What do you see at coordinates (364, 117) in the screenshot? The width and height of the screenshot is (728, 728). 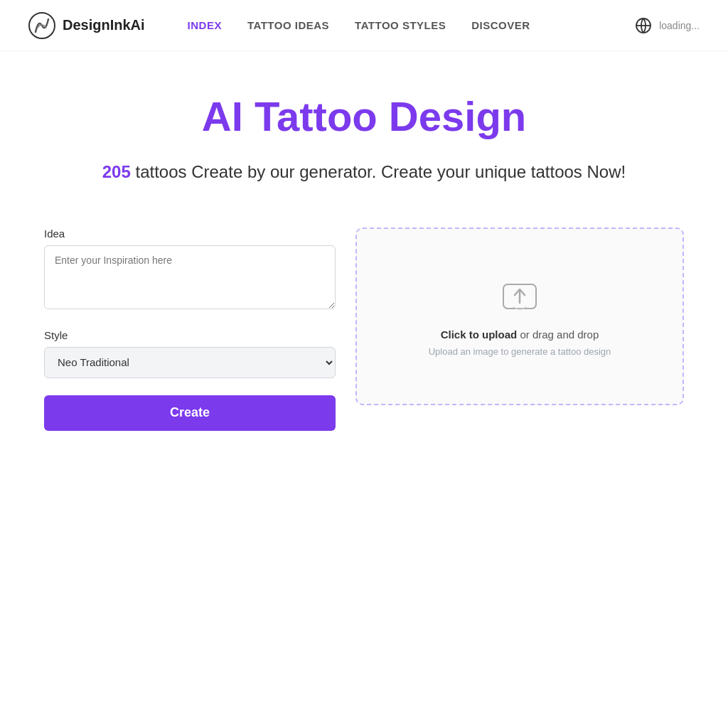 I see `hero-title: AI Tattoo Design` at bounding box center [364, 117].